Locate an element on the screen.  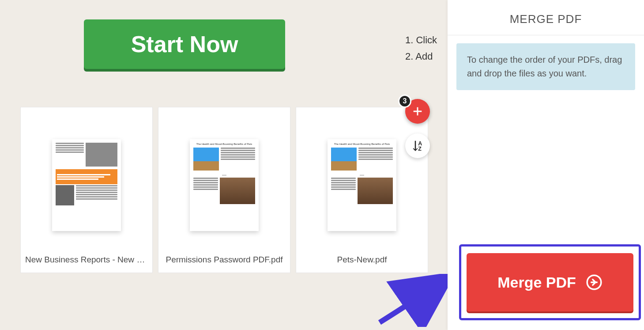
svg-text: Z is located at coordinates (420, 149).